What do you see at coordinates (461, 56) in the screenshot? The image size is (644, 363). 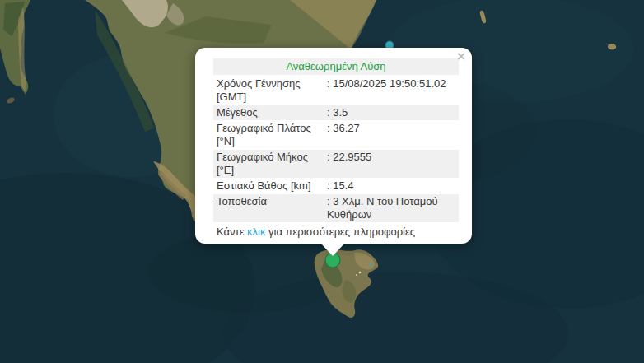 I see `close-icon: ×` at bounding box center [461, 56].